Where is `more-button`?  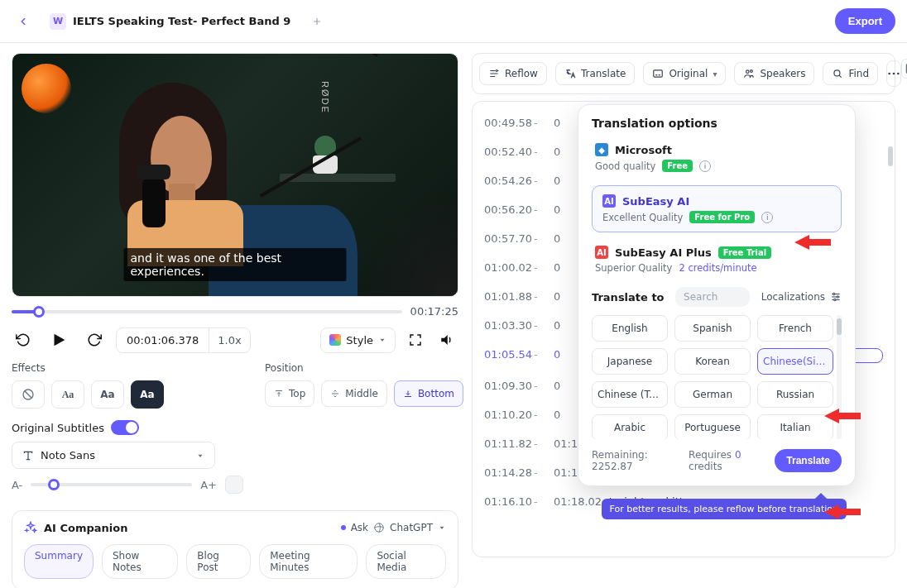
more-button is located at coordinates (894, 74).